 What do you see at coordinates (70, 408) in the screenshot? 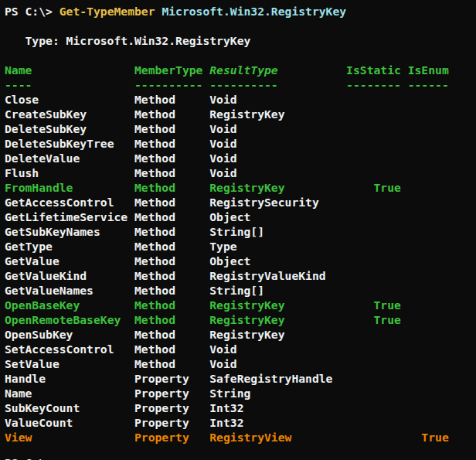
I see `cell-name: SubKeyCount` at bounding box center [70, 408].